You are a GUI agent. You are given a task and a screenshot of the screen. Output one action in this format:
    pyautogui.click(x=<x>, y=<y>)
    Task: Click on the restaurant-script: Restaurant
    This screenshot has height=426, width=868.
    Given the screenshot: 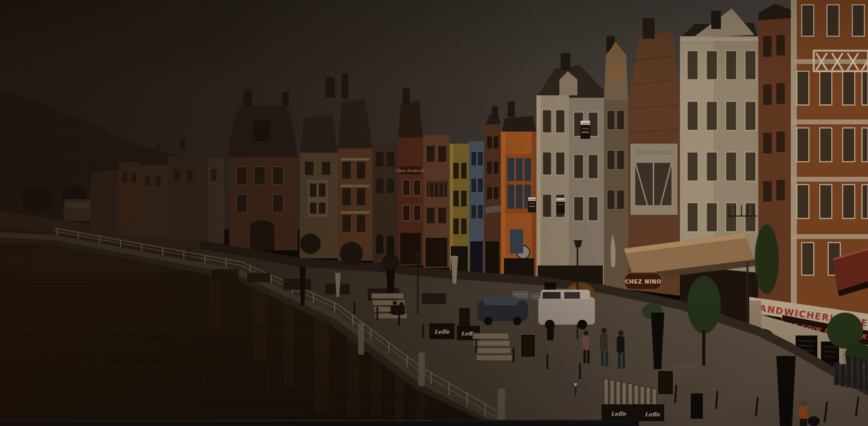 What is the action you would take?
    pyautogui.click(x=655, y=152)
    